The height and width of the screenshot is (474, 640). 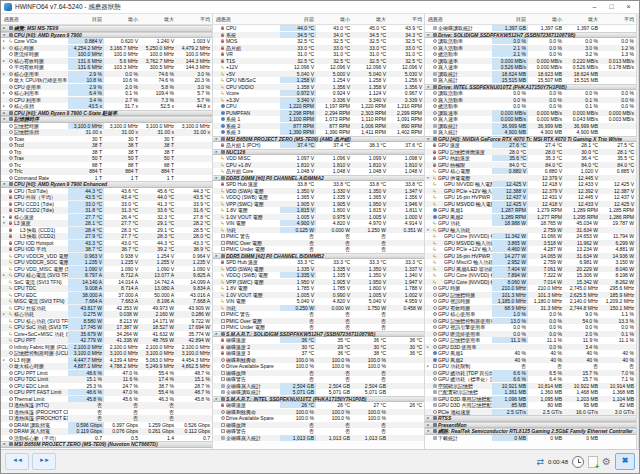 What do you see at coordinates (106, 36) in the screenshot?
I see `sensor-group-header: ▾CPU [#0]: AMD Ryzen 9 7900` at bounding box center [106, 36].